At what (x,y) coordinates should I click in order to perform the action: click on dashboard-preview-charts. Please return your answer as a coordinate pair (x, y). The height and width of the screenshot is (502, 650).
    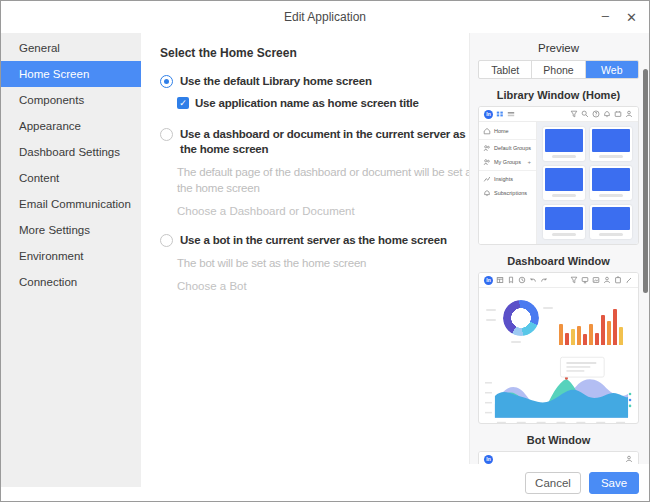
    Looking at the image, I should click on (558, 356).